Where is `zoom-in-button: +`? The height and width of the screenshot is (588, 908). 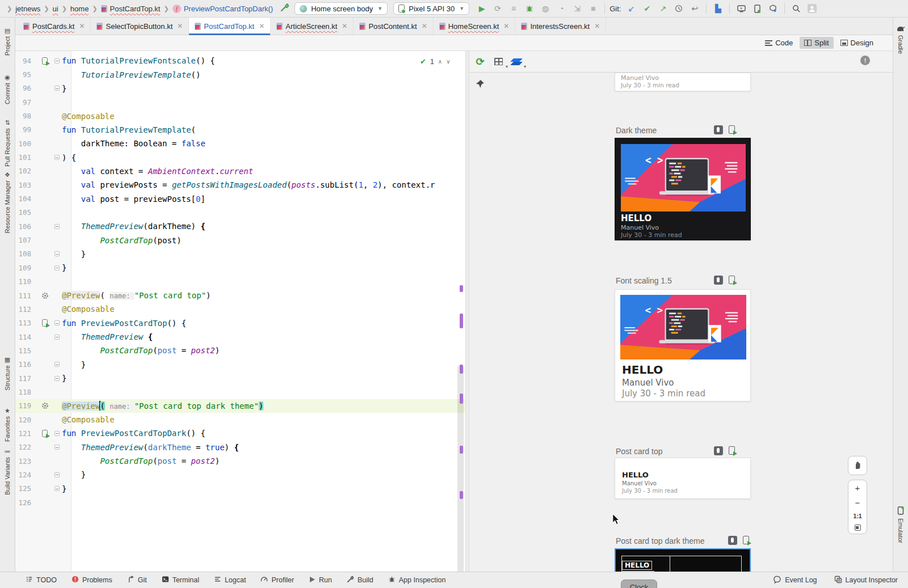
zoom-in-button: + is located at coordinates (858, 488).